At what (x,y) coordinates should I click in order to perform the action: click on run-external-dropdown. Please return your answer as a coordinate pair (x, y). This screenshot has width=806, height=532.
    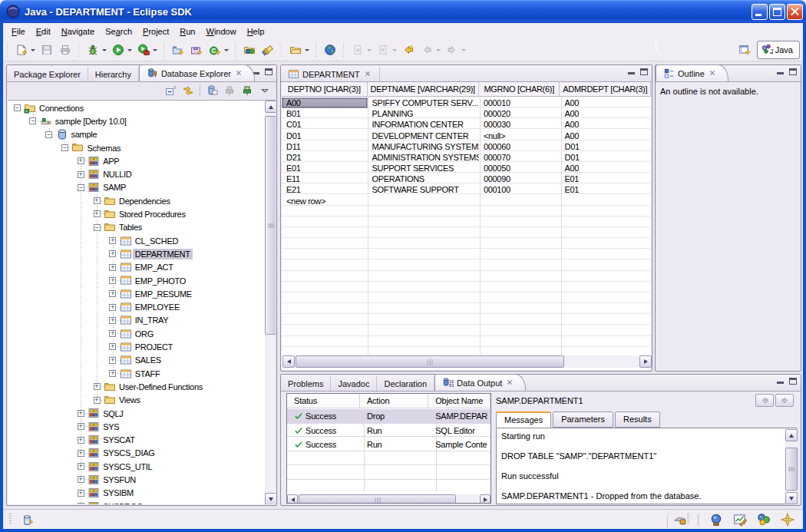
    Looking at the image, I should click on (155, 51).